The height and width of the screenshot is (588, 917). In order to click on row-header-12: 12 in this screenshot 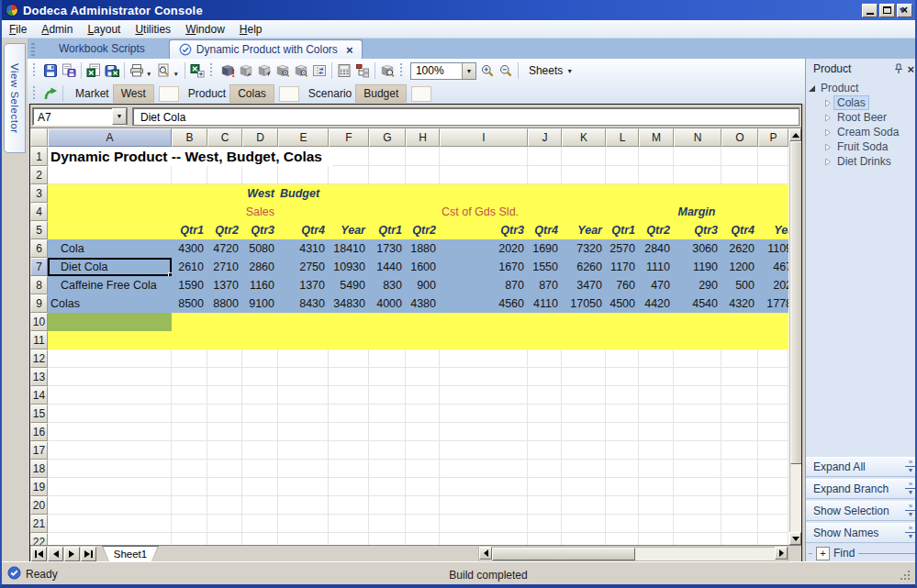, I will do `click(39, 359)`.